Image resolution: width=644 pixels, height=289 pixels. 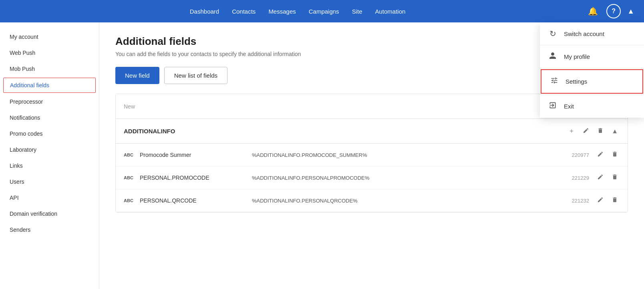 What do you see at coordinates (50, 156) in the screenshot?
I see `sidebar: My account Web Push Mob Push Additional …` at bounding box center [50, 156].